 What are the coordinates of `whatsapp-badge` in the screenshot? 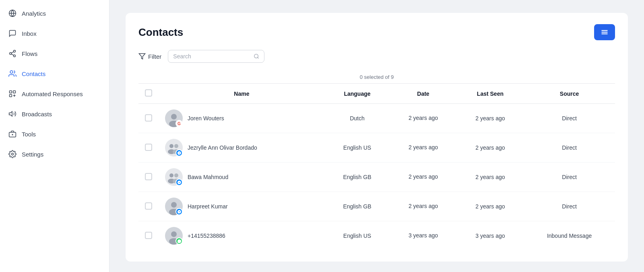 It's located at (179, 241).